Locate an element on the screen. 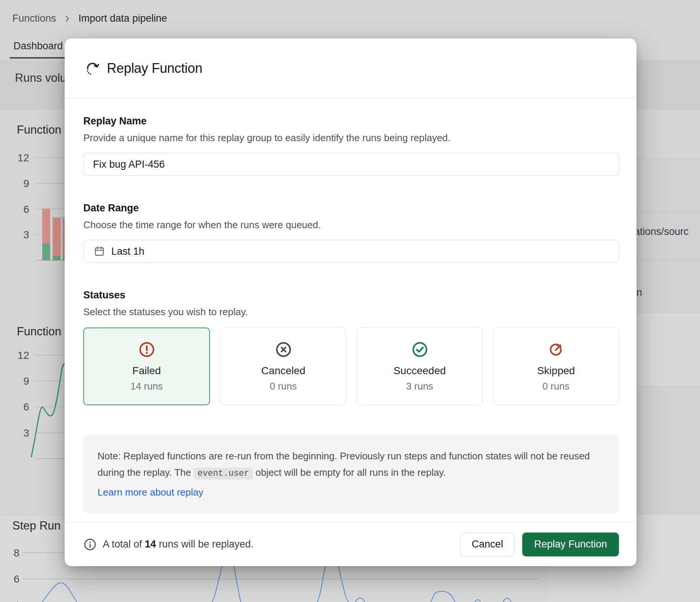 This screenshot has height=602, width=700. statuses-label: Statuses is located at coordinates (351, 295).